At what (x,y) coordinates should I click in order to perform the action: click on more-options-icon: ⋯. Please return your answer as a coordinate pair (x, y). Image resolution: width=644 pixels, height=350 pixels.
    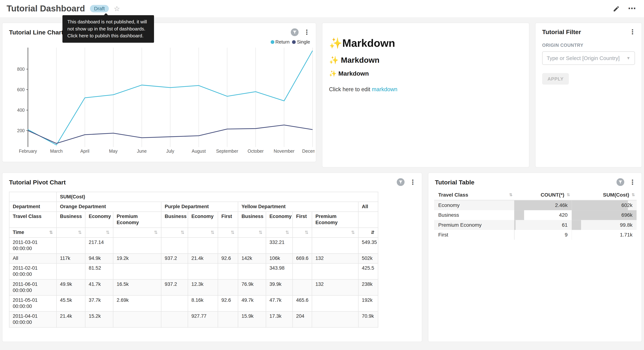
    Looking at the image, I should click on (632, 8).